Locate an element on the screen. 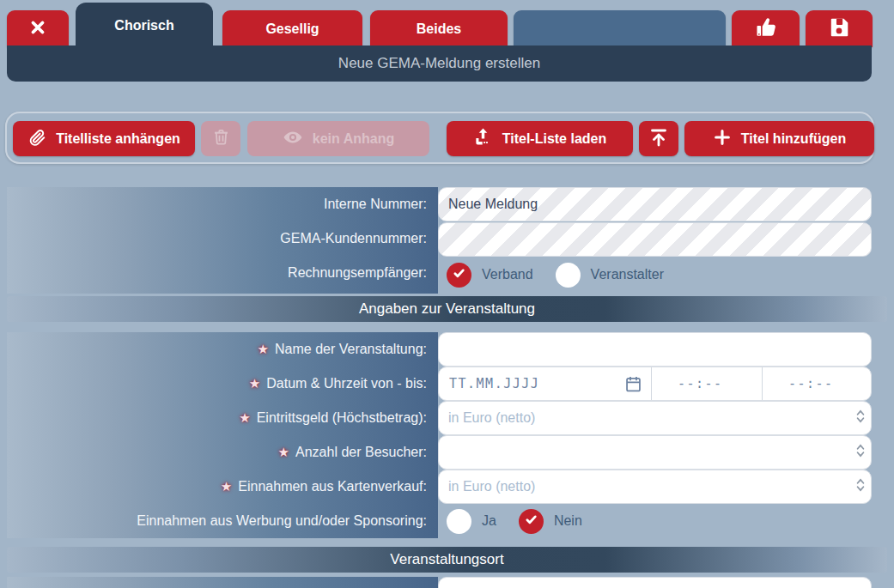  time-from-input: --:-- is located at coordinates (706, 384).